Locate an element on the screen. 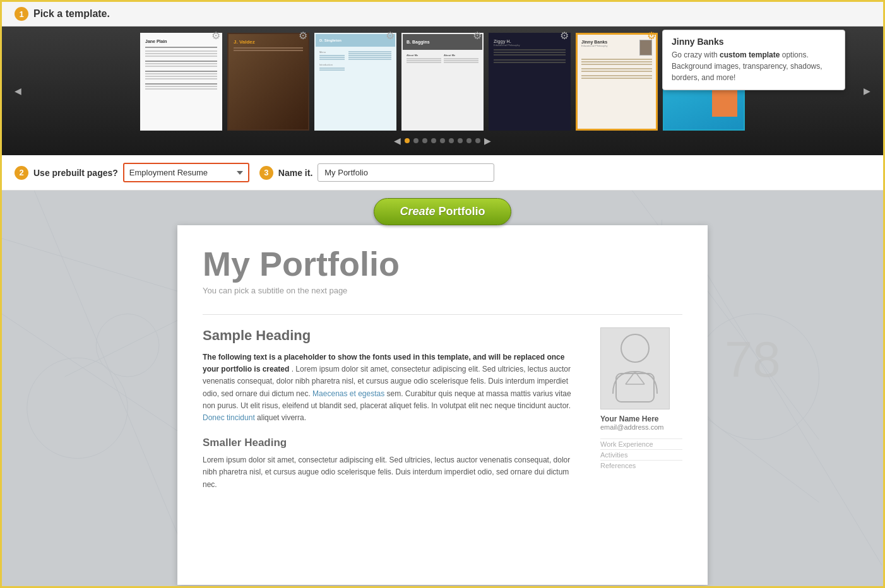  doc-body1: The following text is a placeholder to s… is located at coordinates (392, 387).